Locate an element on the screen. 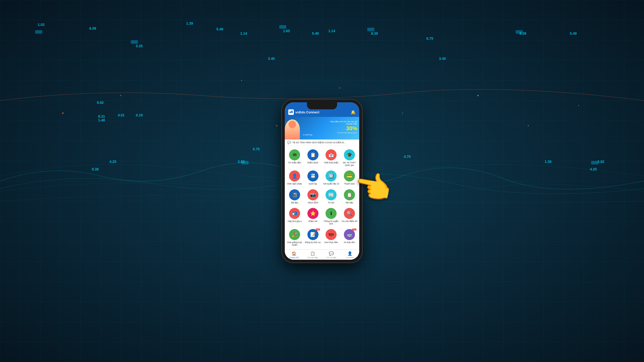  banner: Năng bằng chào đón năm học mới HOÀN TỚI … is located at coordinates (322, 128).